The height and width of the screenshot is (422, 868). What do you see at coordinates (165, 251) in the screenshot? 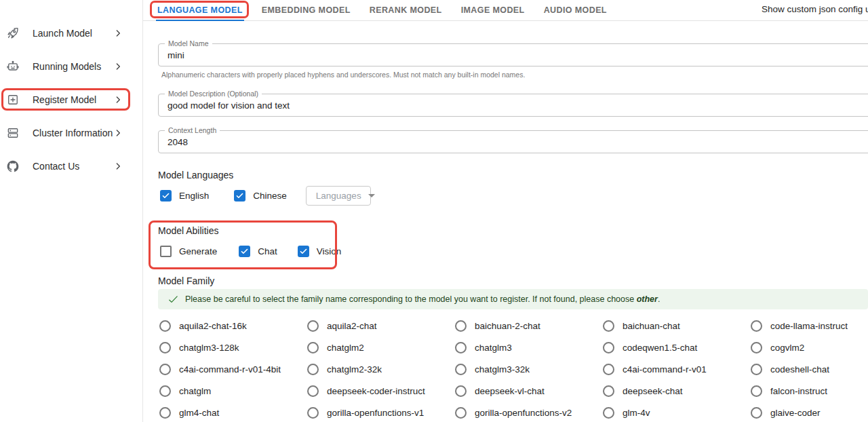
I see `checkbox-unchecked-icon` at bounding box center [165, 251].